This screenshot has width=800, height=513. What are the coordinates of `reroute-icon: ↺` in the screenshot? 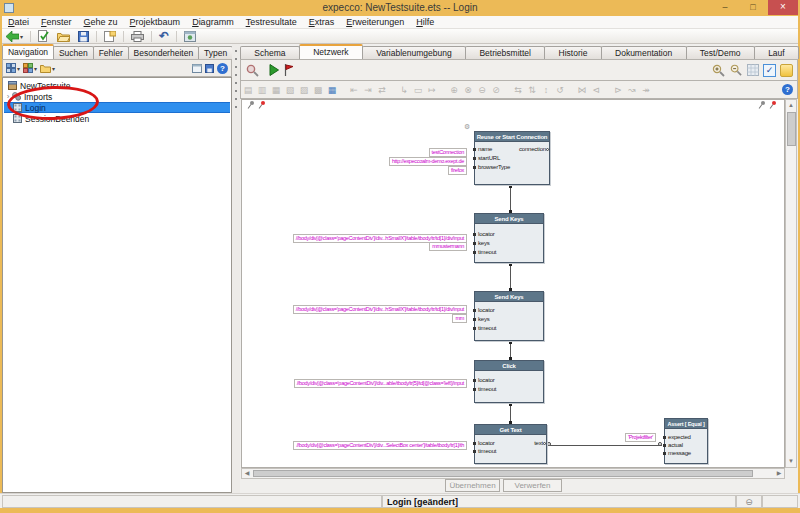 It's located at (560, 90).